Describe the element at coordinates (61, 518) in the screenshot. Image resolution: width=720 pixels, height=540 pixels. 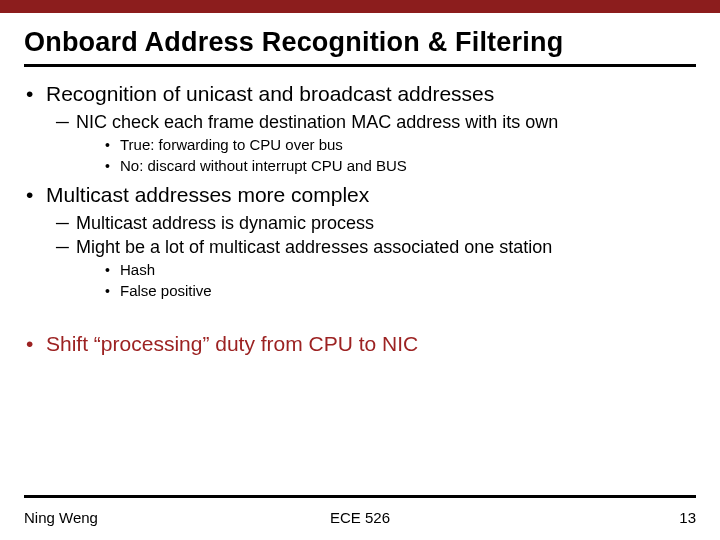
I see `footer-author: Ning Weng` at that location.